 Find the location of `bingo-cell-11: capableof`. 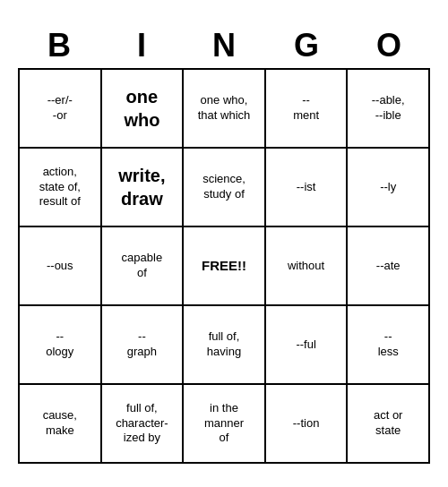

bingo-cell-11: capableof is located at coordinates (143, 267).